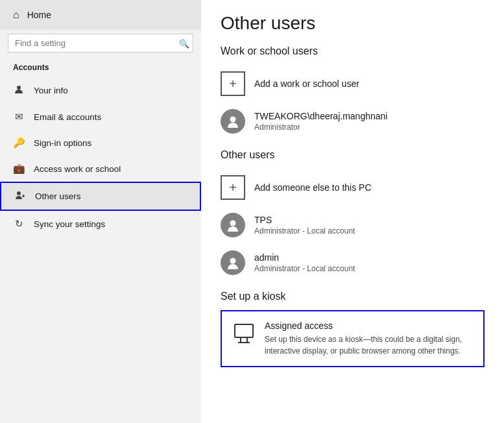 This screenshot has height=423, width=504. Describe the element at coordinates (353, 23) in the screenshot. I see `page-title: Other users` at that location.